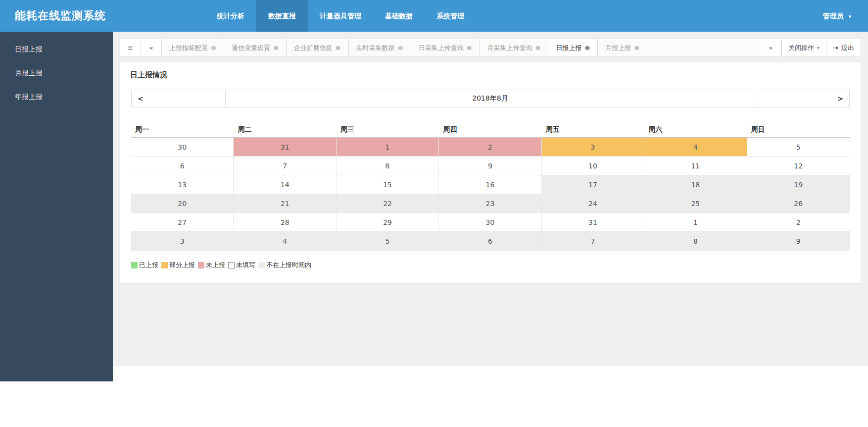 The image size is (868, 427). Describe the element at coordinates (799, 166) in the screenshot. I see `calendar-day-cell: 12` at that location.